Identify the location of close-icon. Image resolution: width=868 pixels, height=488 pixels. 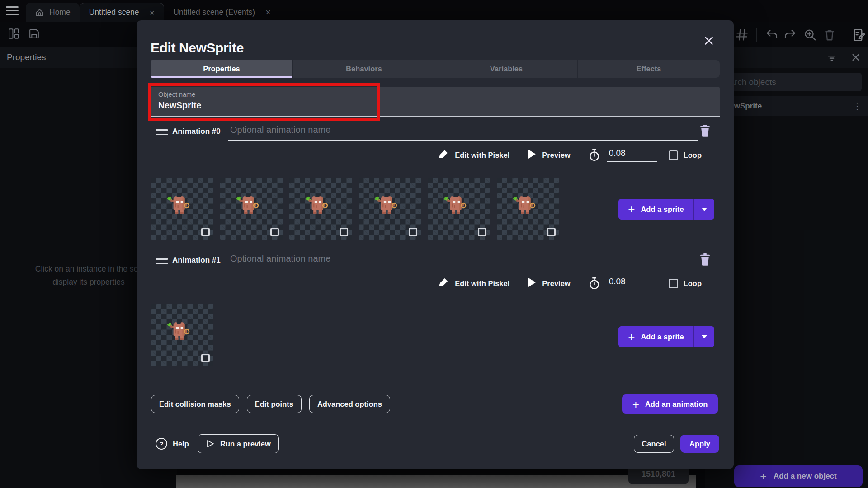
(709, 41).